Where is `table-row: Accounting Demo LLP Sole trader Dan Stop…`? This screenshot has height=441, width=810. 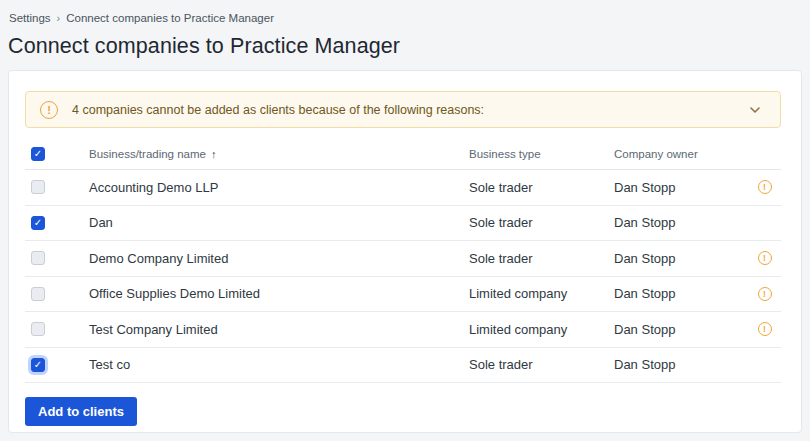
table-row: Accounting Demo LLP Sole trader Dan Stop… is located at coordinates (403, 188).